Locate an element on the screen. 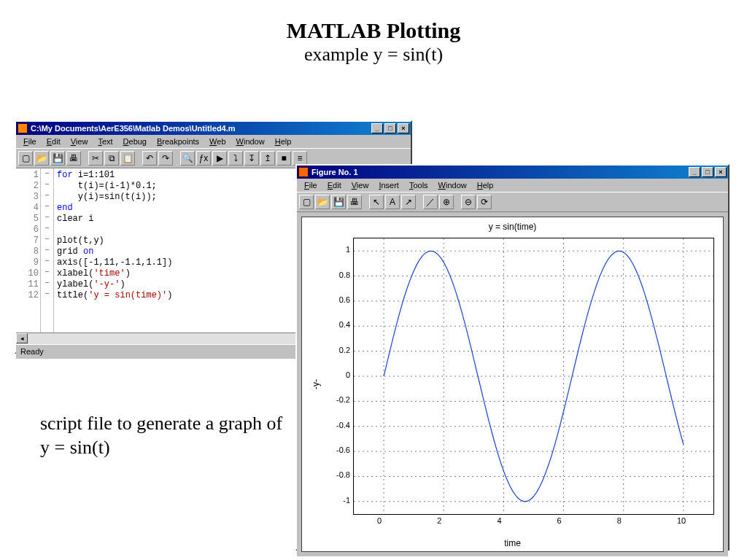 This screenshot has width=747, height=560. breakpoint-gutter: –––––––––––– is located at coordinates (47, 251).